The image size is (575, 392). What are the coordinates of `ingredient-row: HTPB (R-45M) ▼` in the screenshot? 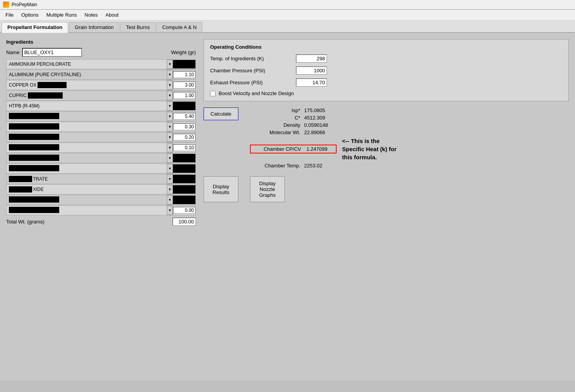 It's located at (101, 106).